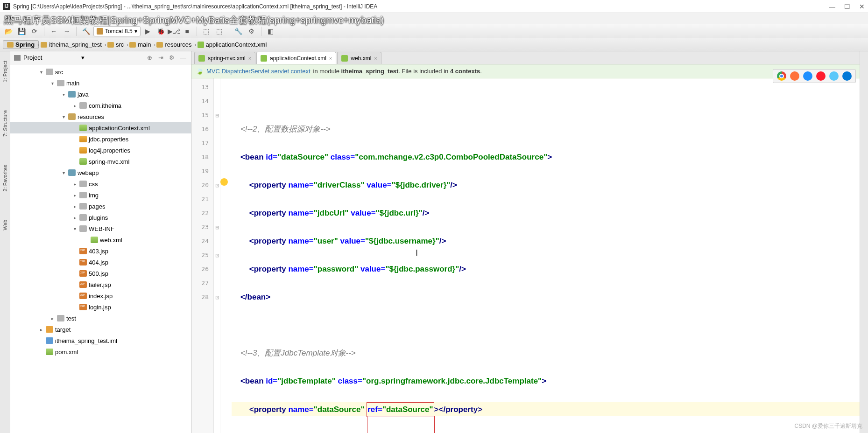 The height and width of the screenshot is (433, 868). What do you see at coordinates (434, 7) in the screenshot?
I see `titlebar: IJ Spring [C:\Users\Apple\IdeaProjects\S…` at bounding box center [434, 7].